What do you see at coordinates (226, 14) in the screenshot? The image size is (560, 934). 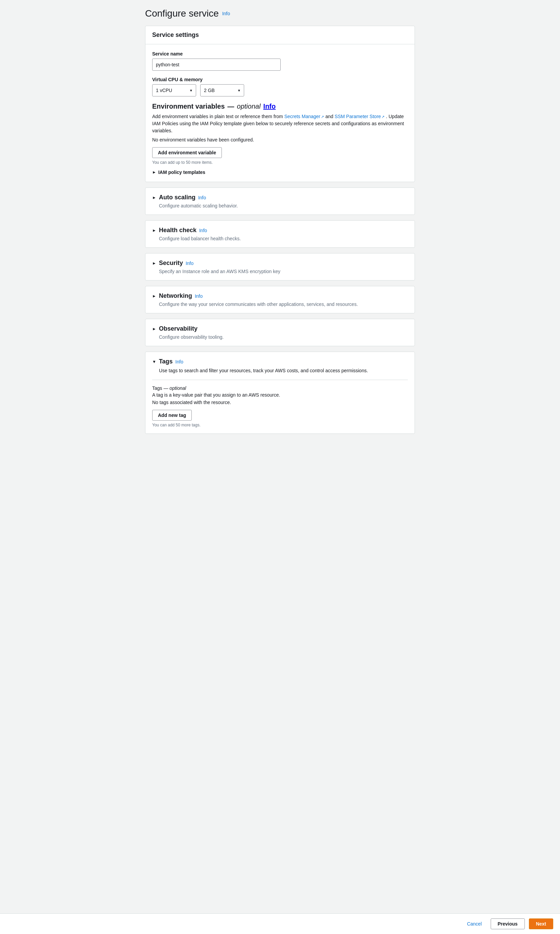 I see `page-title-info-link: Info` at bounding box center [226, 14].